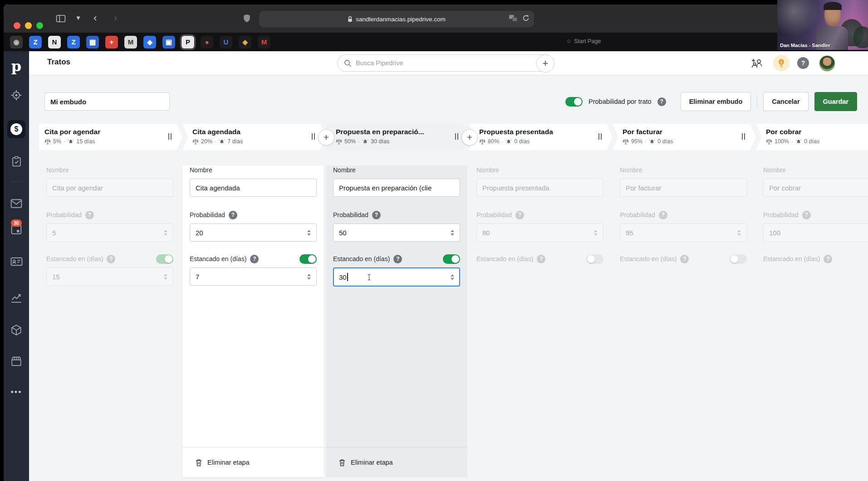 This screenshot has height=481, width=868. What do you see at coordinates (115, 18) in the screenshot?
I see `forward-button: ›` at bounding box center [115, 18].